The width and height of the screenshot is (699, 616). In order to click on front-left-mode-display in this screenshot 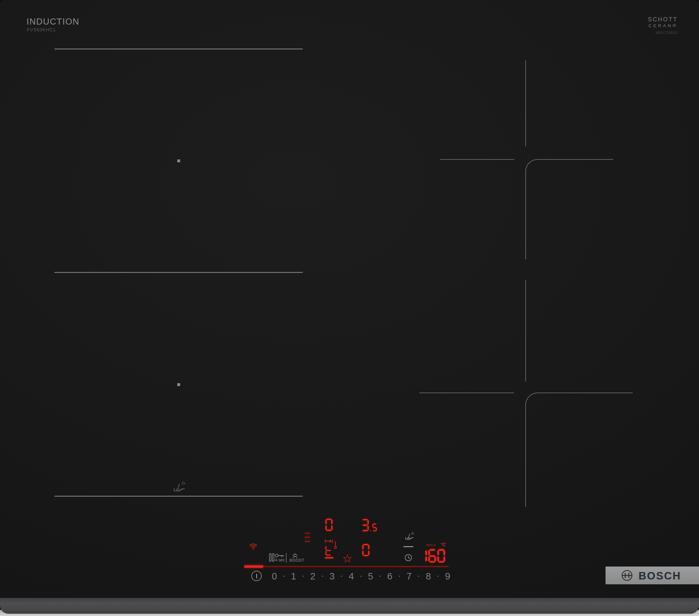, I will do `click(329, 550)`.